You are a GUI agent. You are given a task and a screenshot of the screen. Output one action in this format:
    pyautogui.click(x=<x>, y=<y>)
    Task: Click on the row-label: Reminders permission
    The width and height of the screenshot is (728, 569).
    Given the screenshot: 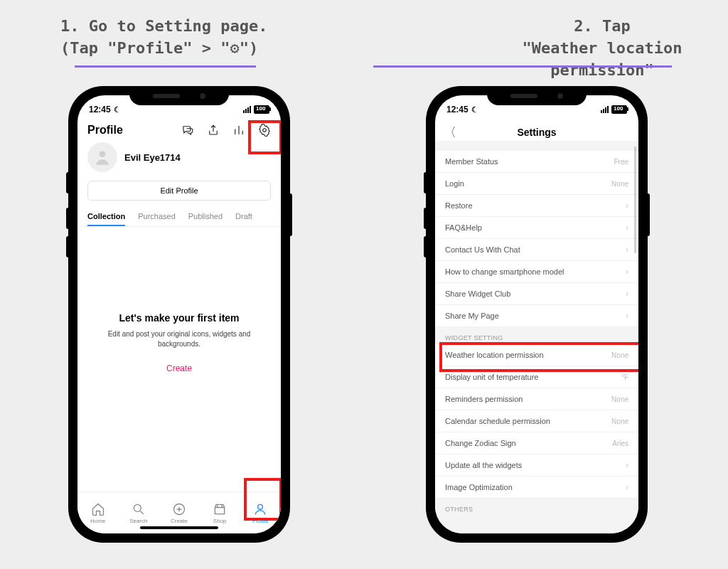 What is the action you would take?
    pyautogui.click(x=483, y=399)
    